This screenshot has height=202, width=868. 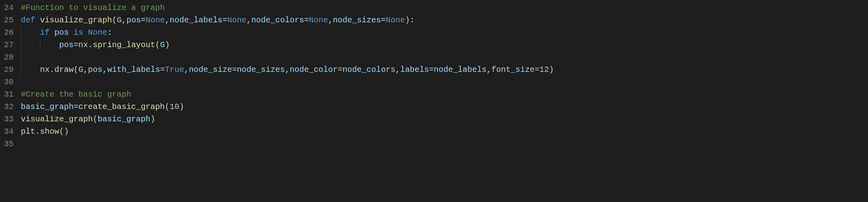 What do you see at coordinates (64, 132) in the screenshot?
I see `punct-token: ()` at bounding box center [64, 132].